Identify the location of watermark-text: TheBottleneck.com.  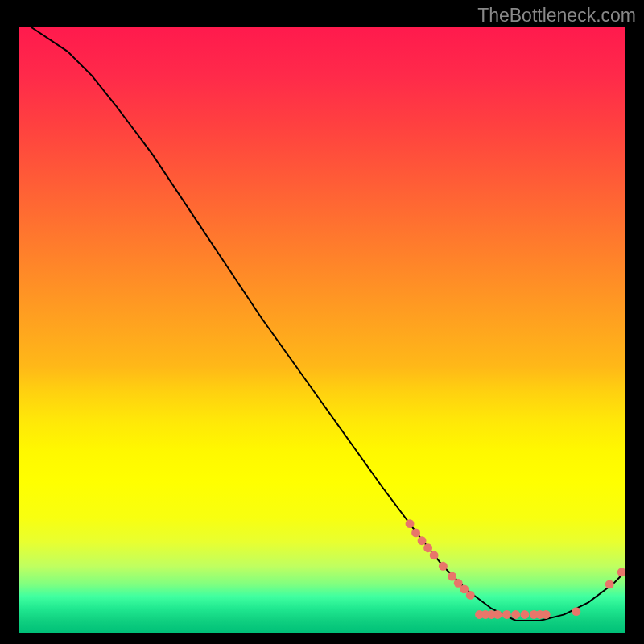
(557, 16).